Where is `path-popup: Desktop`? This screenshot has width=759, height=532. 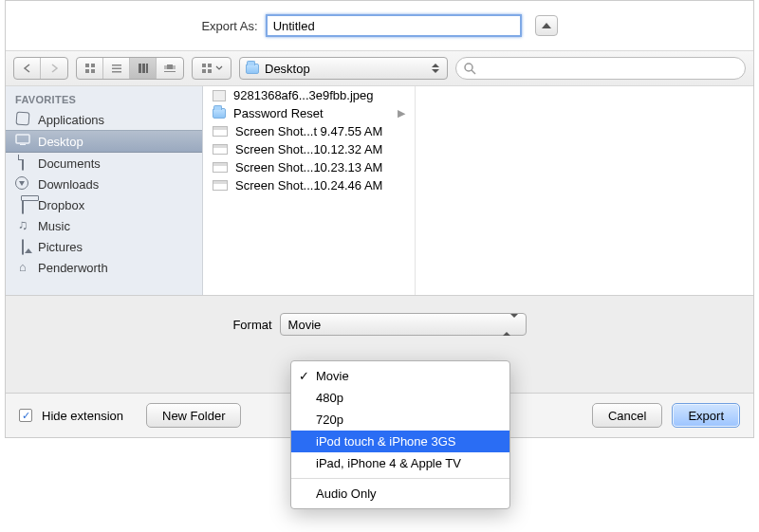 path-popup: Desktop is located at coordinates (343, 68).